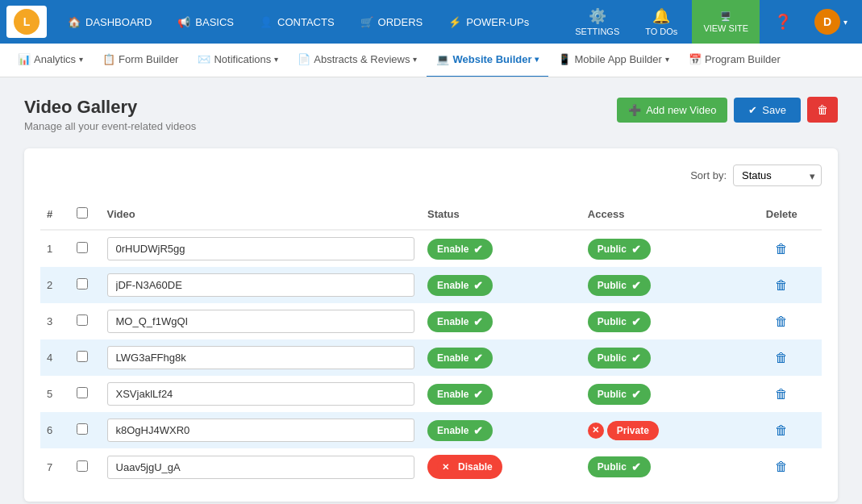  Describe the element at coordinates (735, 60) in the screenshot. I see `tab-program-builder: 📅 Program Builder` at that location.